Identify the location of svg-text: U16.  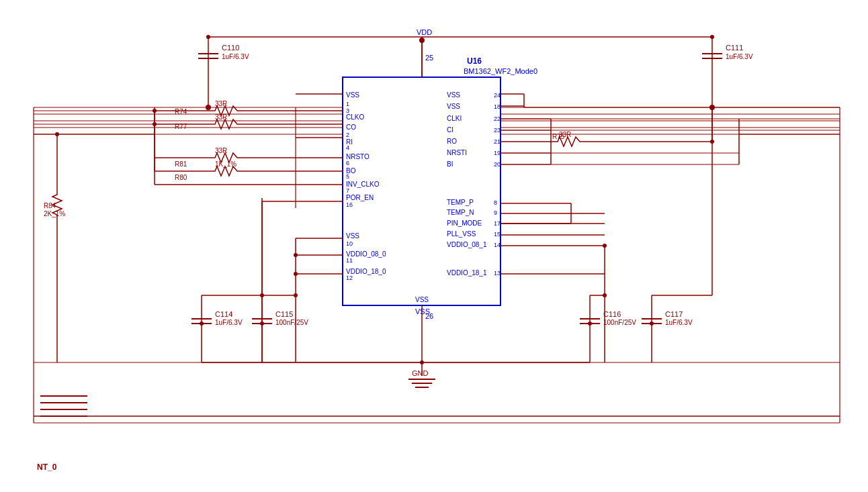
(474, 61).